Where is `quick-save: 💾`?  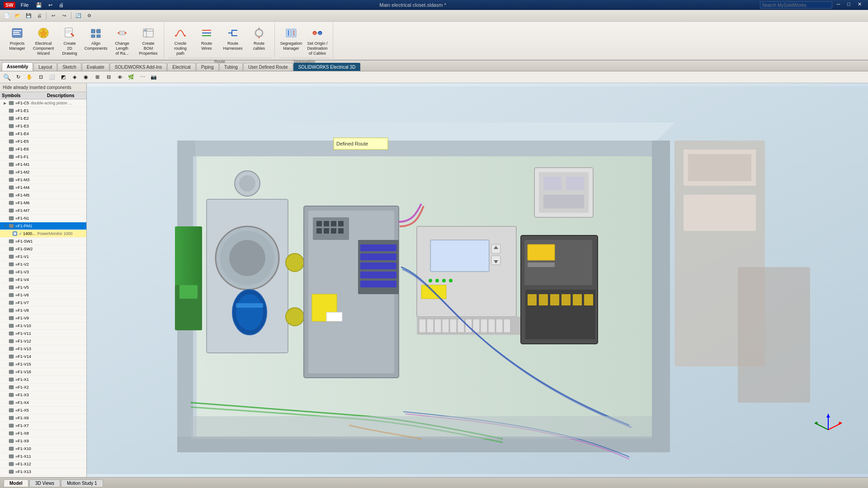 quick-save: 💾 is located at coordinates (39, 5).